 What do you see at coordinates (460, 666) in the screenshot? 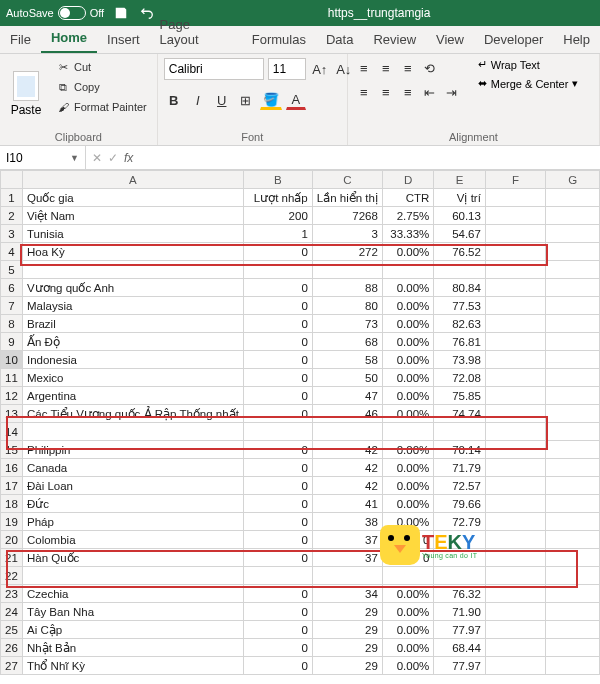
I see `cell: 77.97` at bounding box center [460, 666].